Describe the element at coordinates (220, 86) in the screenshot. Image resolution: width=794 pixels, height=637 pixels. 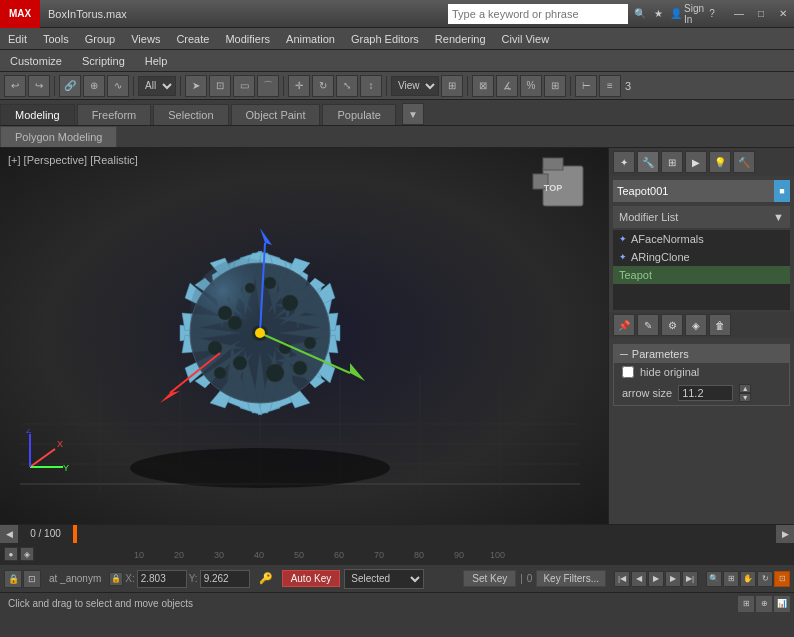
I see `select-region-button: ⊡` at that location.